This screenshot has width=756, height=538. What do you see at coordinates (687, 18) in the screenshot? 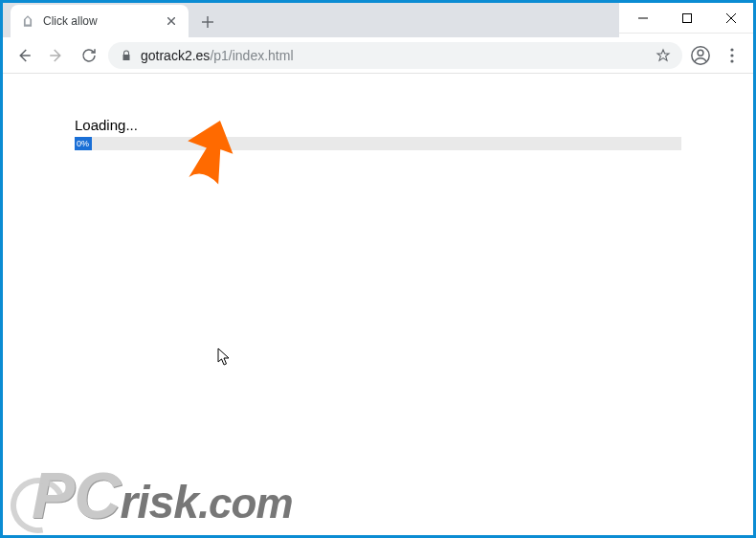
I see `maximize-icon` at bounding box center [687, 18].